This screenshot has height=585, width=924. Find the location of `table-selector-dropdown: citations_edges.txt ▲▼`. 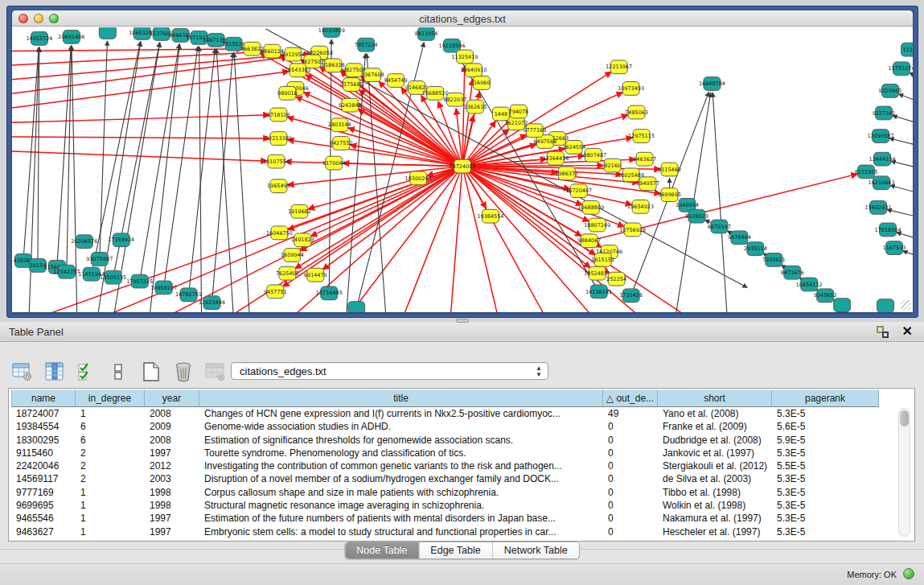

table-selector-dropdown: citations_edges.txt ▲▼ is located at coordinates (389, 371).